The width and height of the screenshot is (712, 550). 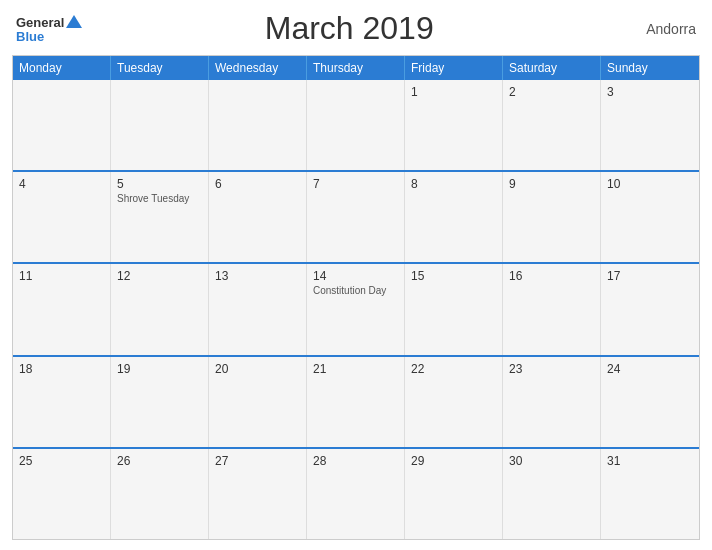 I want to click on day-header-monday: Monday, so click(x=62, y=68).